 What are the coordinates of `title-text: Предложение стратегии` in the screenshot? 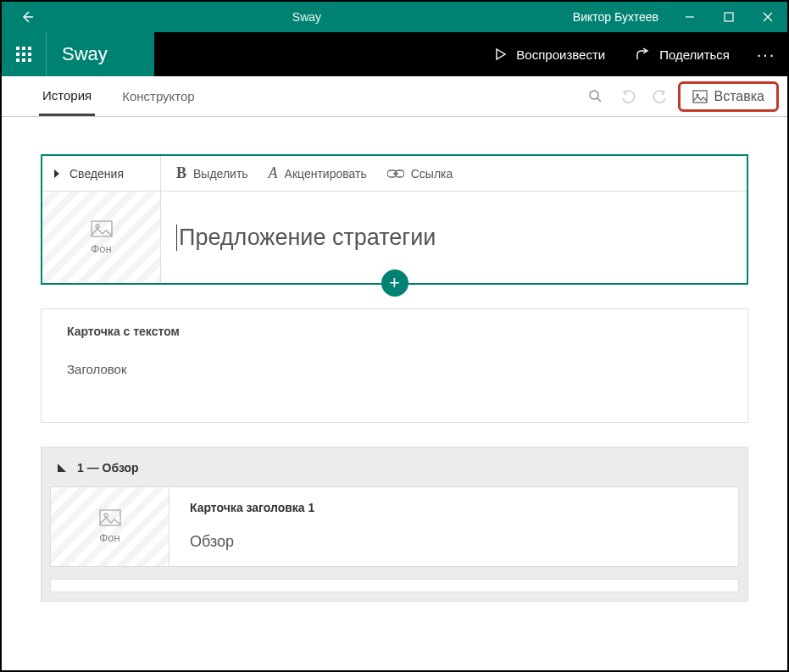 It's located at (306, 237).